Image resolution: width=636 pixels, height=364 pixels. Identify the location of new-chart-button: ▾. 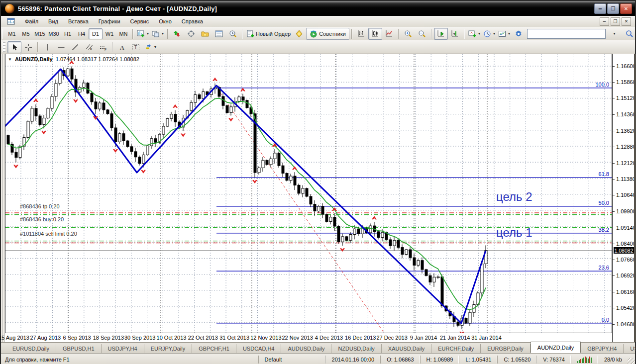
(143, 34).